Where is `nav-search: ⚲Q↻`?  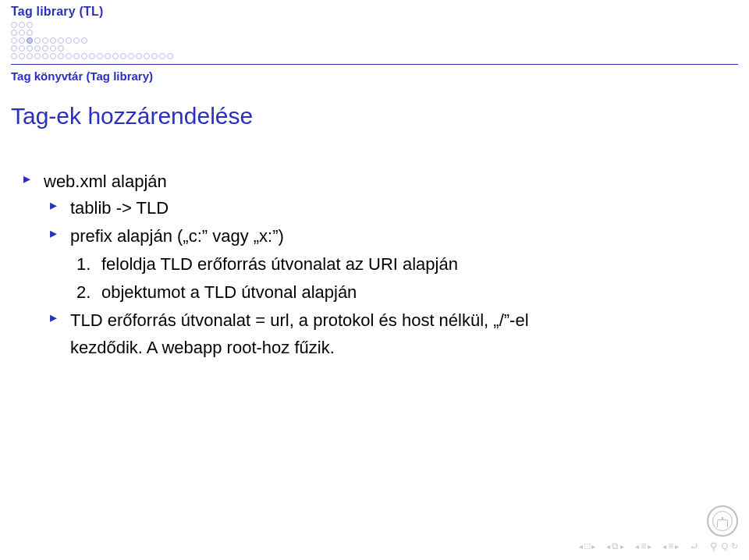 nav-search: ⚲Q↻ is located at coordinates (724, 546).